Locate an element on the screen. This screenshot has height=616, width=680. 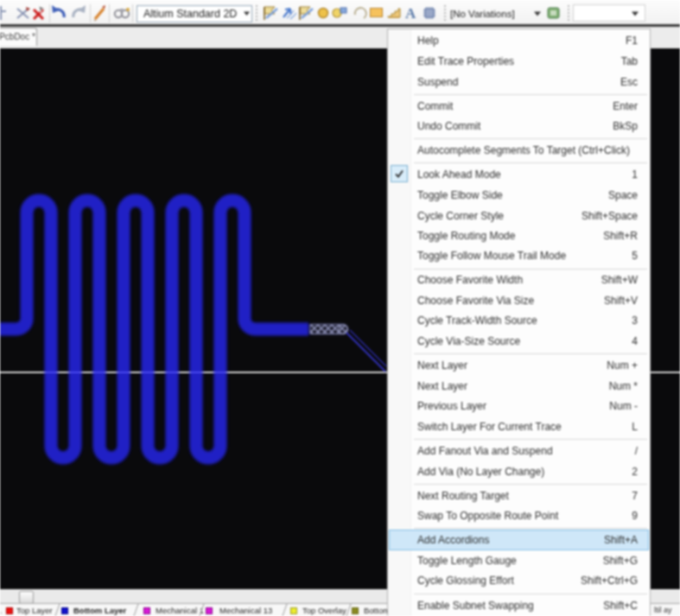
svg-text: Altium Standard 2D is located at coordinates (190, 14).